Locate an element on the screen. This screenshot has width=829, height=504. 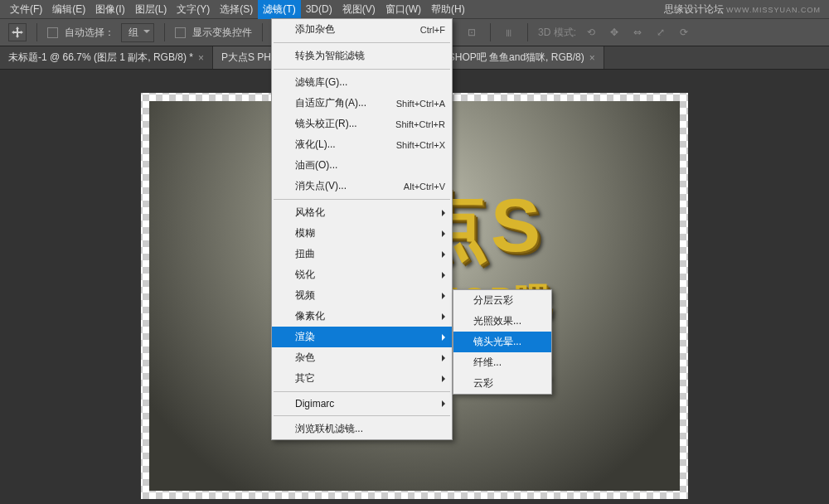
show-transform-label: 显示变换控件 is located at coordinates (222, 33).